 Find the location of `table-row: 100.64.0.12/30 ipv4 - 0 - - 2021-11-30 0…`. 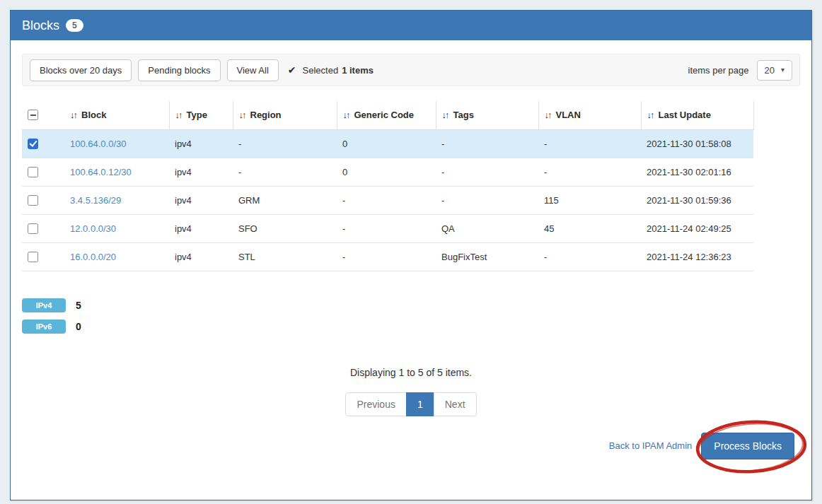

table-row: 100.64.0.12/30 ipv4 - 0 - - 2021-11-30 0… is located at coordinates (388, 172).